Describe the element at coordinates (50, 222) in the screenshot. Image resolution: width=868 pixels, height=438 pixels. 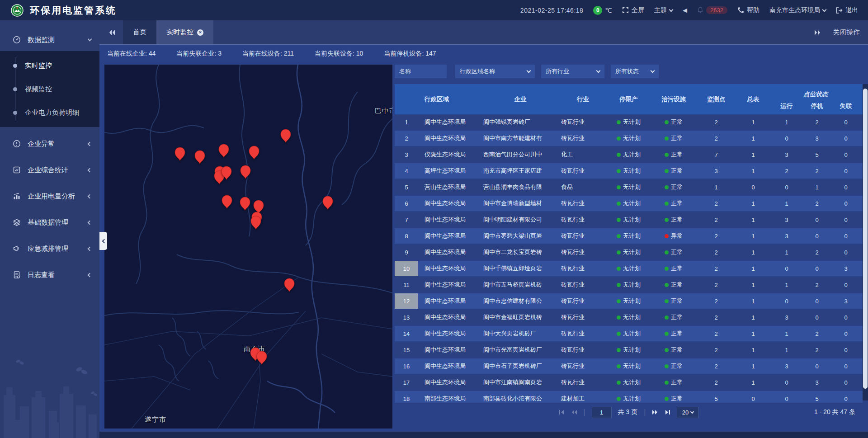
I see `sidebar-item-base-data: 基础数据管理` at that location.